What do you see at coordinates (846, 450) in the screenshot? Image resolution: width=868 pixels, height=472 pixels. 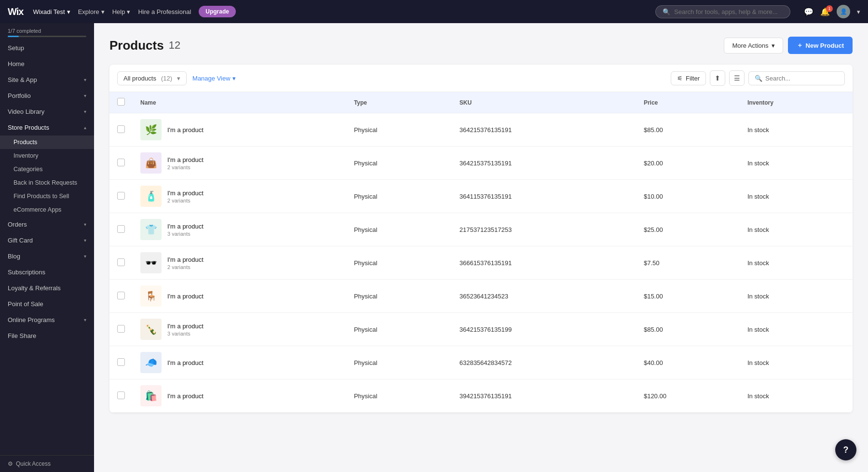 I see `help-icon: ?` at bounding box center [846, 450].